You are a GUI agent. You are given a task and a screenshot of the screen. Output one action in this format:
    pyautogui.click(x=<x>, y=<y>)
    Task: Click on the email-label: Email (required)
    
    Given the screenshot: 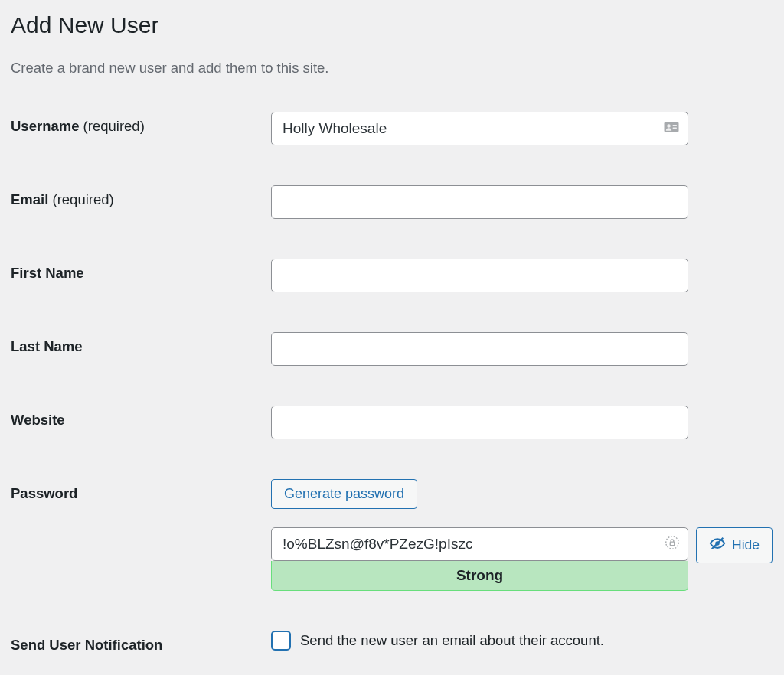 What is the action you would take?
    pyautogui.click(x=63, y=199)
    